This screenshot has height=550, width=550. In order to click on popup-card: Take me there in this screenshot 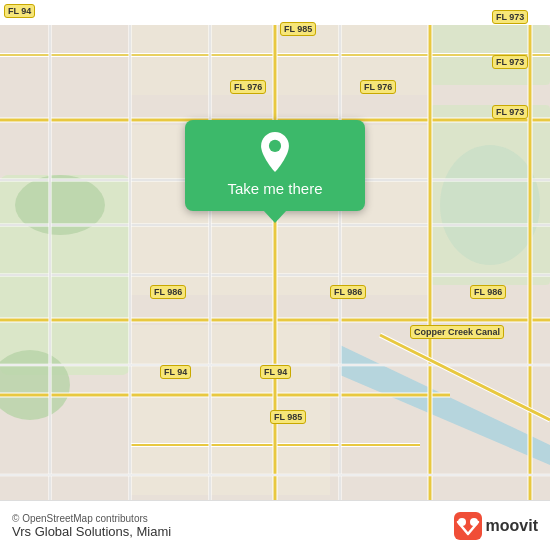, I will do `click(275, 166)`.